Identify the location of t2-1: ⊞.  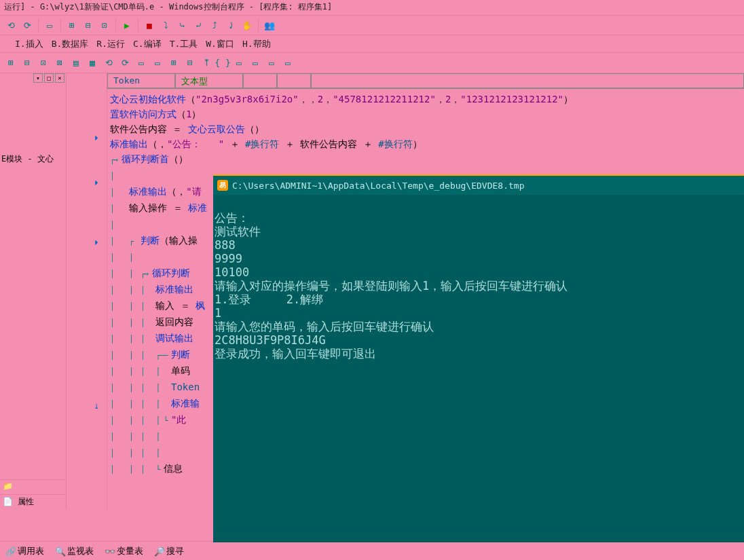
(11, 63).